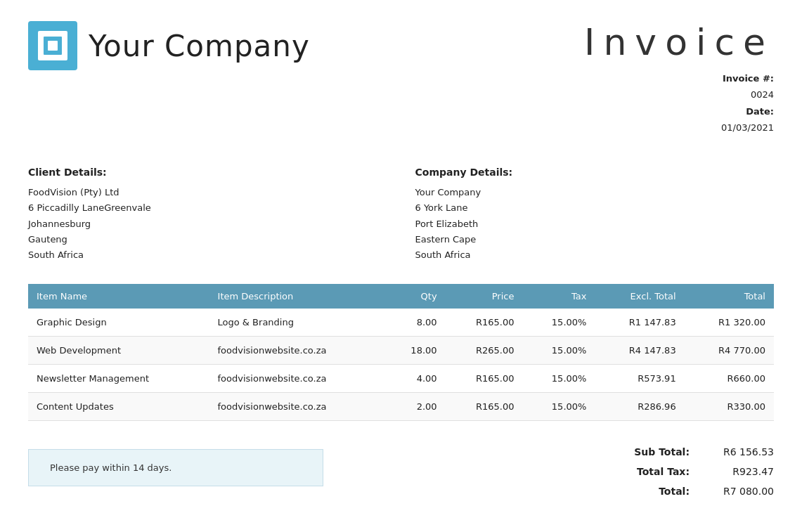 The width and height of the screenshot is (802, 532). What do you see at coordinates (53, 46) in the screenshot?
I see `company-logo-icon` at bounding box center [53, 46].